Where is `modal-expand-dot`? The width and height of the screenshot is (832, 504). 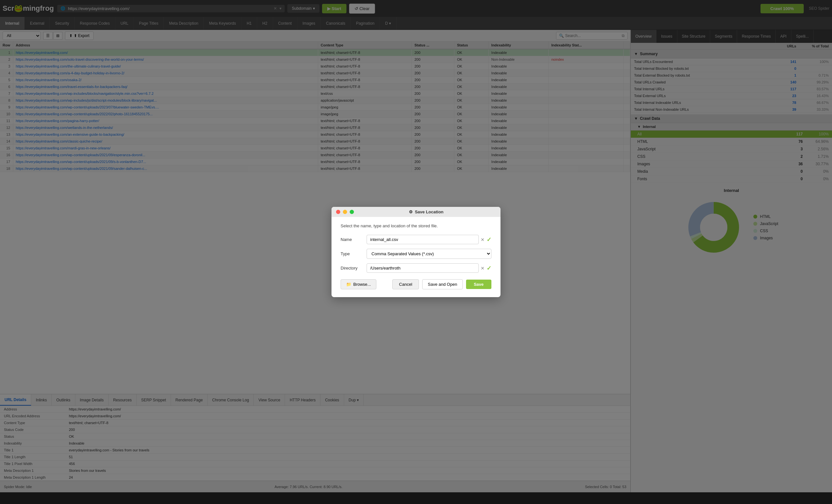
modal-expand-dot is located at coordinates (352, 212).